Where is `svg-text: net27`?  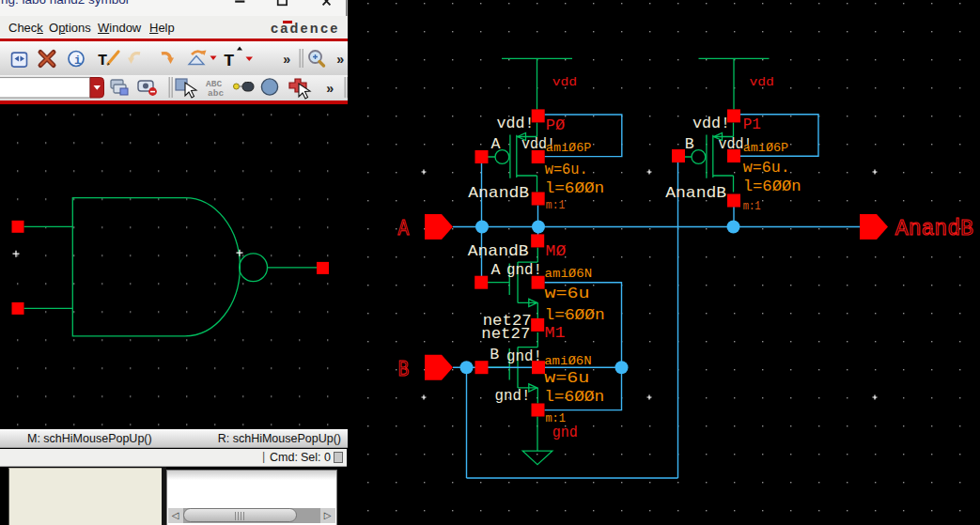 svg-text: net27 is located at coordinates (506, 334).